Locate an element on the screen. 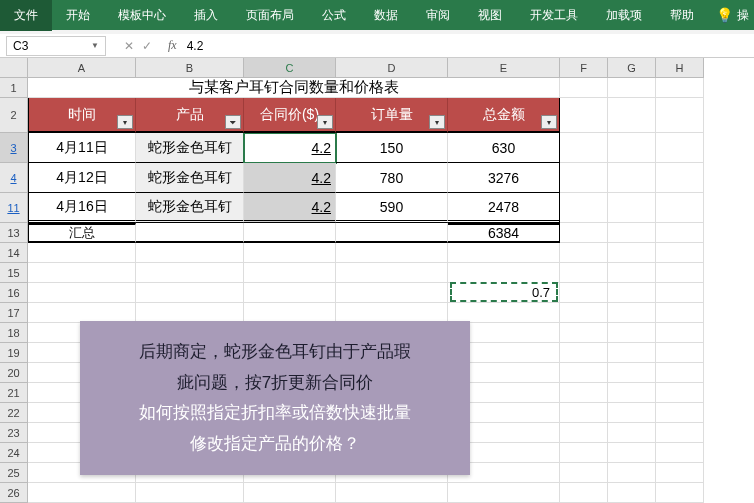 This screenshot has width=754, height=503. col-header-H: H is located at coordinates (680, 68).